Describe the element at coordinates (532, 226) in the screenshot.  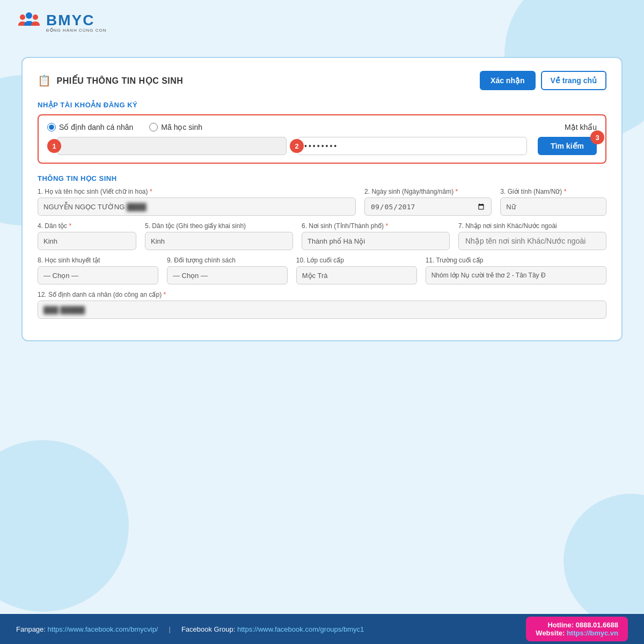
I see `nhap-noi-sinh-label: 7. Nhập nơi sinh Khác/Nước ngoài` at that location.